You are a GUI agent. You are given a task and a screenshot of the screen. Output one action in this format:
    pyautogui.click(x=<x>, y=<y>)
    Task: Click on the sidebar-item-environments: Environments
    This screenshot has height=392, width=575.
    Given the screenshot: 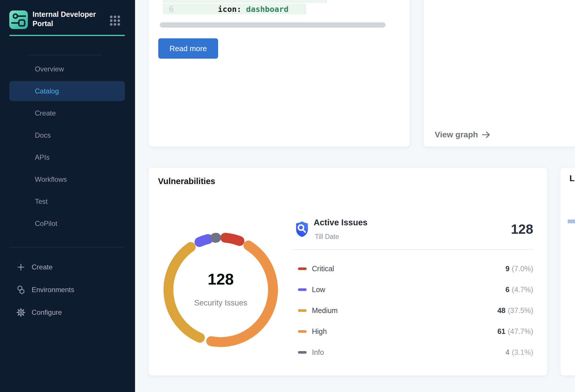 What is the action you would take?
    pyautogui.click(x=67, y=290)
    